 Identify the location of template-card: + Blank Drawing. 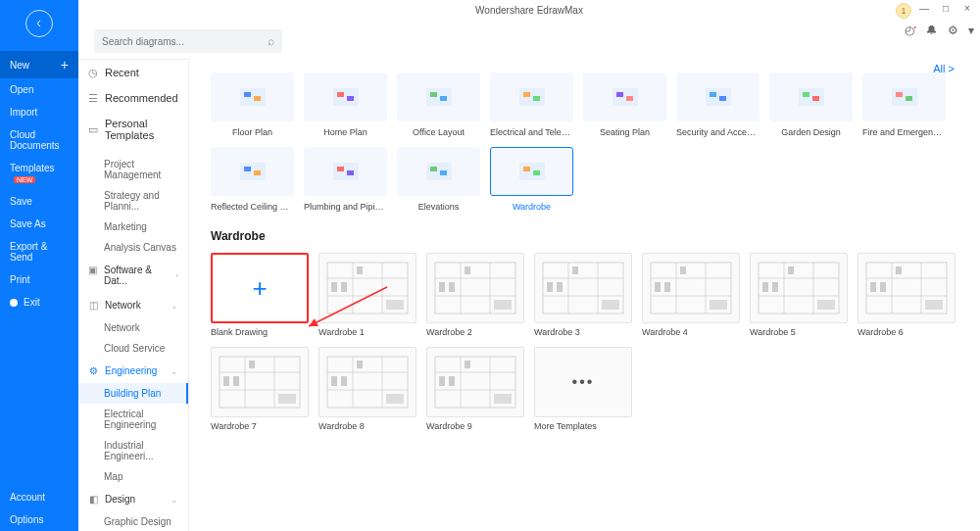
(260, 295).